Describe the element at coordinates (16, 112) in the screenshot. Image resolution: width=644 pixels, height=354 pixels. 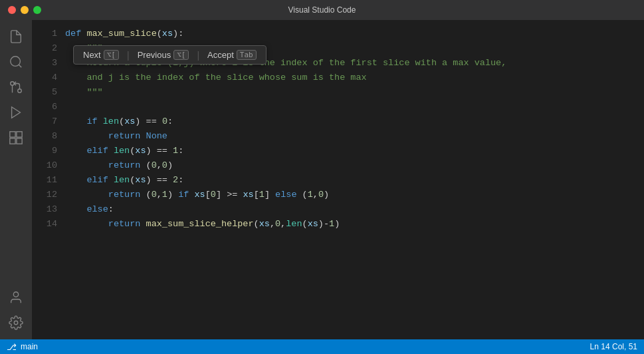
I see `debug-icon` at that location.